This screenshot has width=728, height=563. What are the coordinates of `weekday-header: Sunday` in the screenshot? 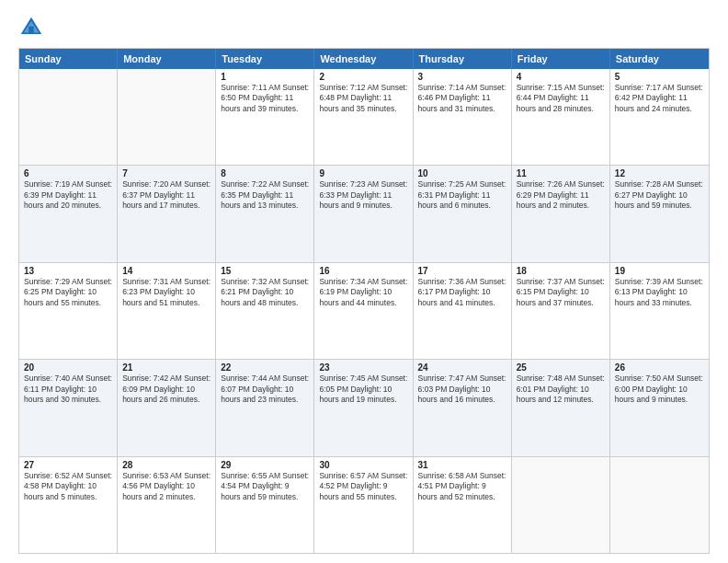 It's located at (68, 59).